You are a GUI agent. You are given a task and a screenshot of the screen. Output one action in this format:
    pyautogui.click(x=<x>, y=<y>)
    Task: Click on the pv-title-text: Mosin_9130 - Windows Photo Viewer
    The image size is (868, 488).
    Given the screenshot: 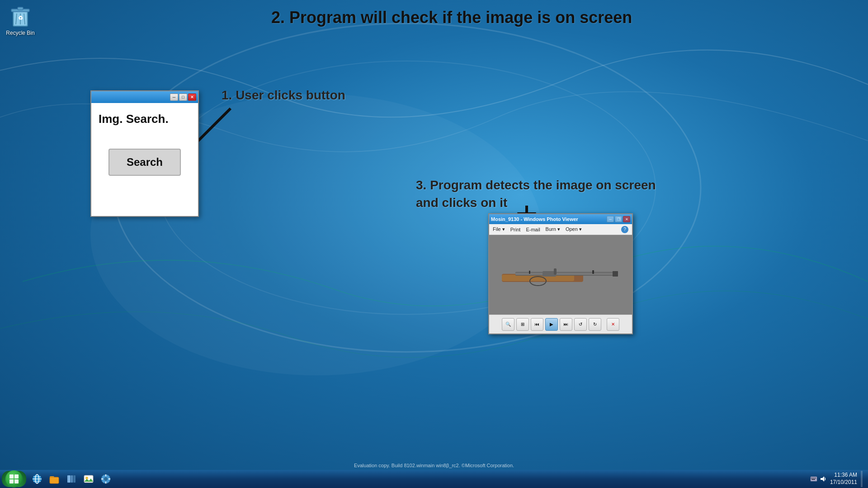 What is the action you would take?
    pyautogui.click(x=534, y=219)
    